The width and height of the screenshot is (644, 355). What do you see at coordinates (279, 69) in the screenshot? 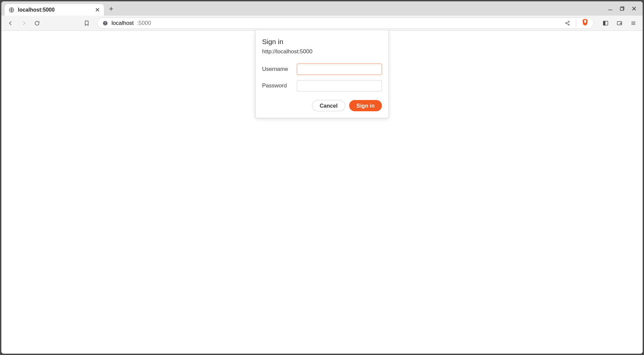
I see `username-label: Username` at bounding box center [279, 69].